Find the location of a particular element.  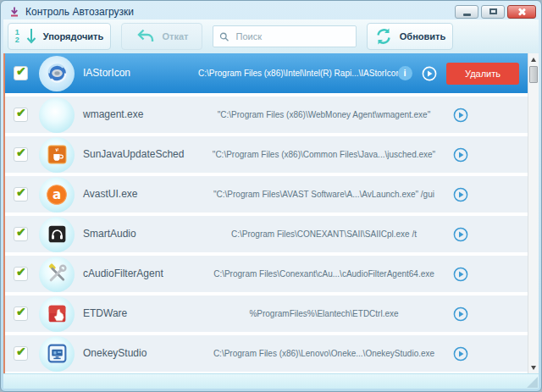

toolbar: 12 Упорядочить Откат Обновить is located at coordinates (271, 36).